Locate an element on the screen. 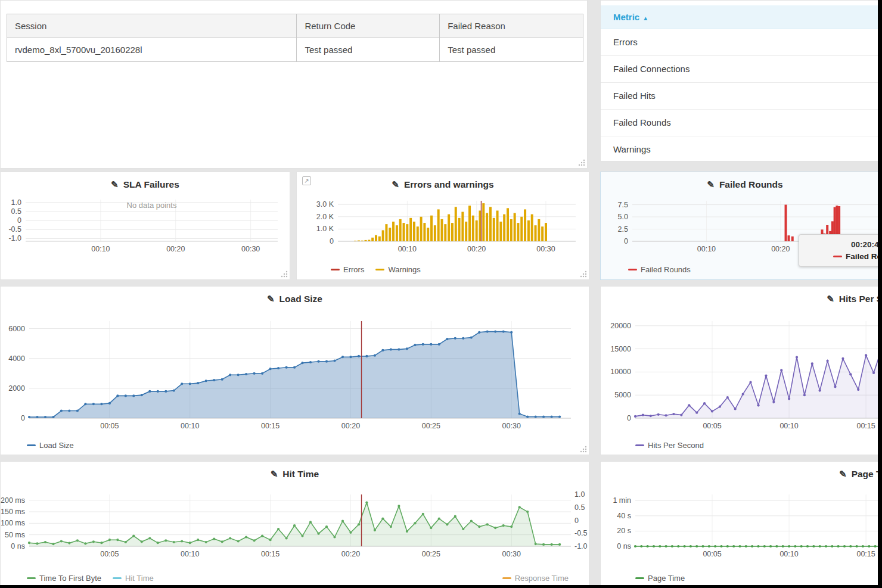  svg-text: 200 ms is located at coordinates (13, 500).